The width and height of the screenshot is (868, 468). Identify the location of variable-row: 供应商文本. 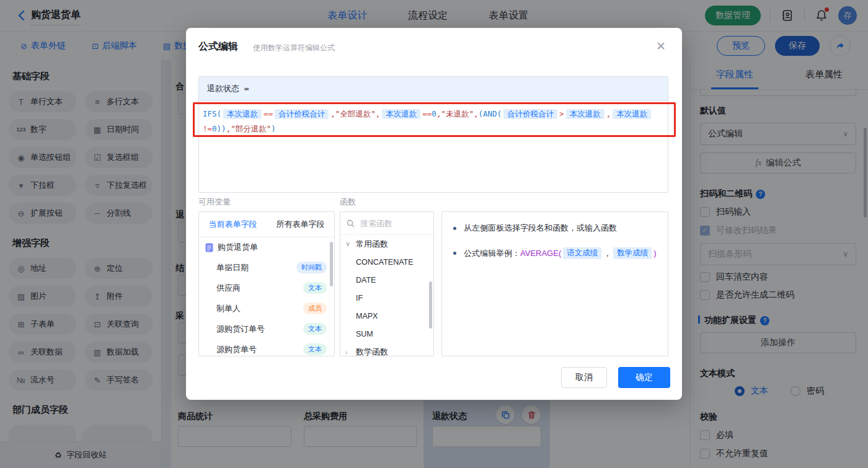
(267, 288).